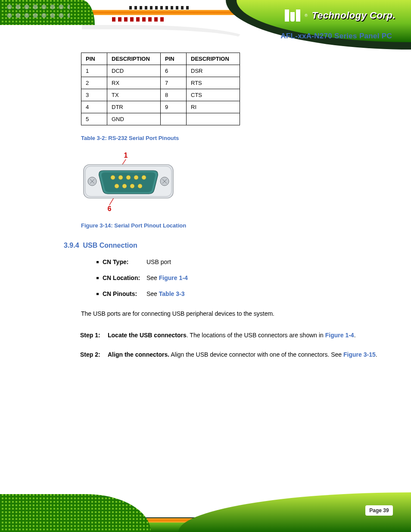 Image resolution: width=411 pixels, height=532 pixels. Describe the element at coordinates (241, 345) in the screenshot. I see `steps-list: Locate the USB connectors. The locations…` at that location.